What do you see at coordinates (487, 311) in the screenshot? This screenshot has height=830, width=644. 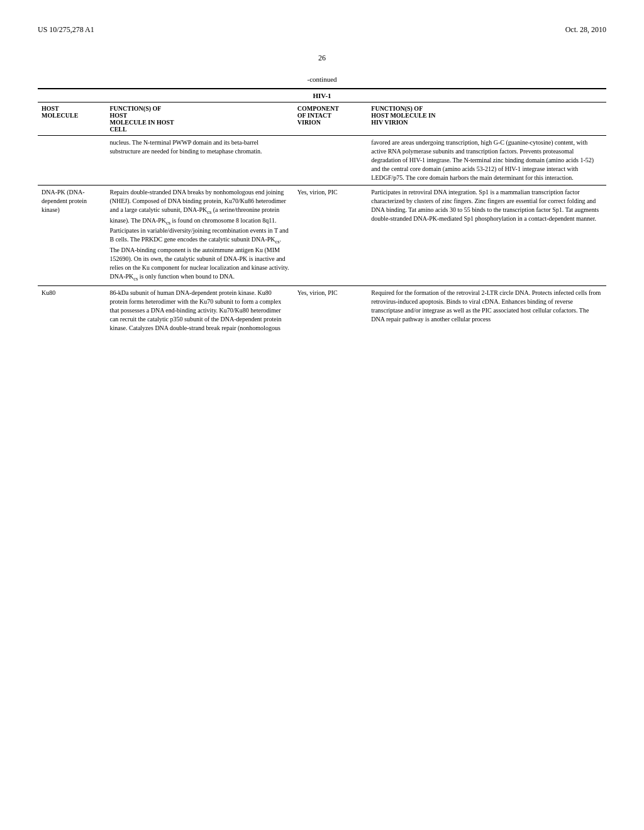 I see `hiv-function-3: Required for the formation of the retrov…` at bounding box center [487, 311].